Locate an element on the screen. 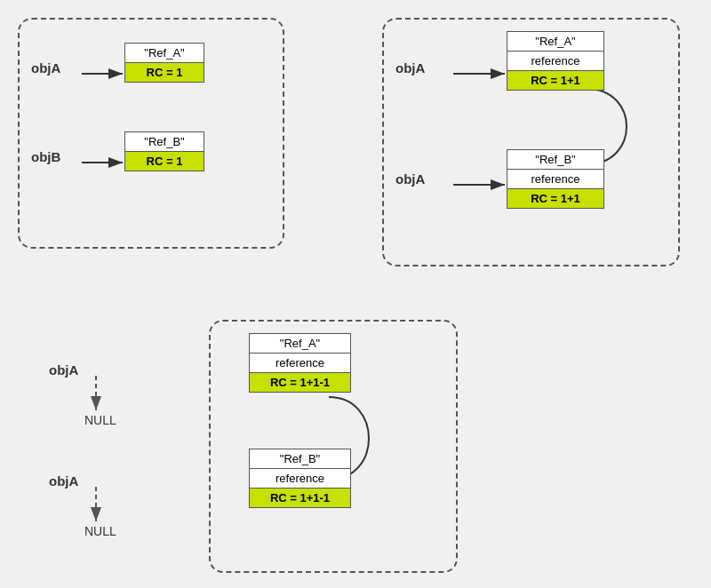  top-right-refB-title: "Ref_B" is located at coordinates (555, 160).